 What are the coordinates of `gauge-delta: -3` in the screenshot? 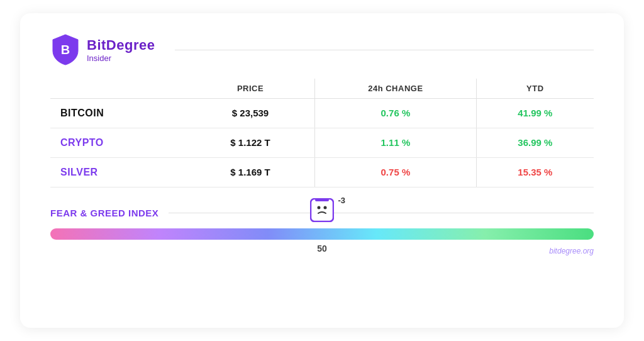 It's located at (341, 200).